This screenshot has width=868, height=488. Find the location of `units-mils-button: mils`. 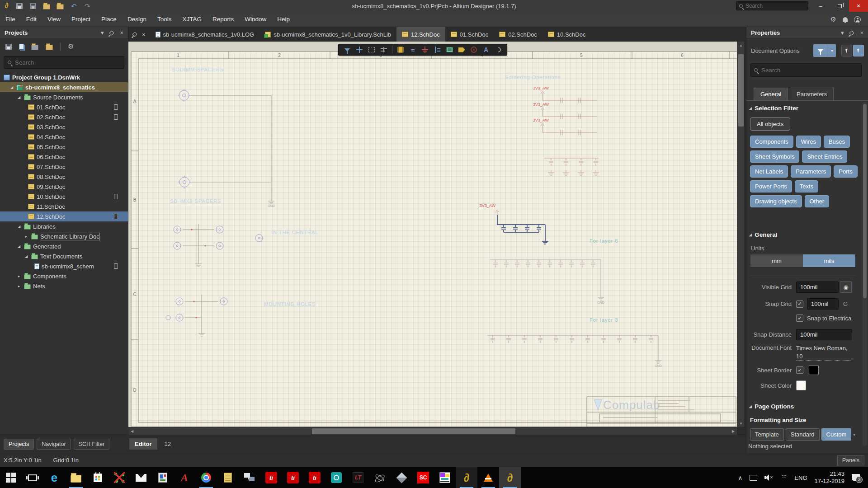

units-mils-button: mils is located at coordinates (829, 261).